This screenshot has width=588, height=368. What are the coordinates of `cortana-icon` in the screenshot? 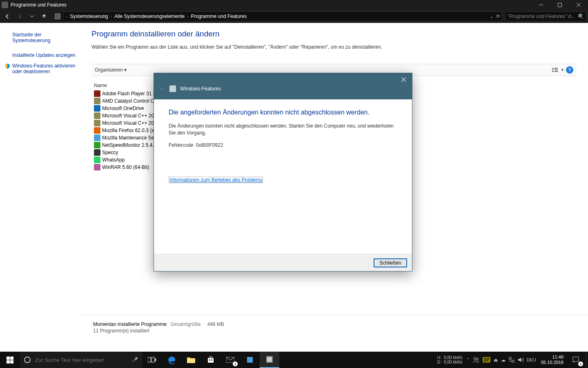 It's located at (27, 360).